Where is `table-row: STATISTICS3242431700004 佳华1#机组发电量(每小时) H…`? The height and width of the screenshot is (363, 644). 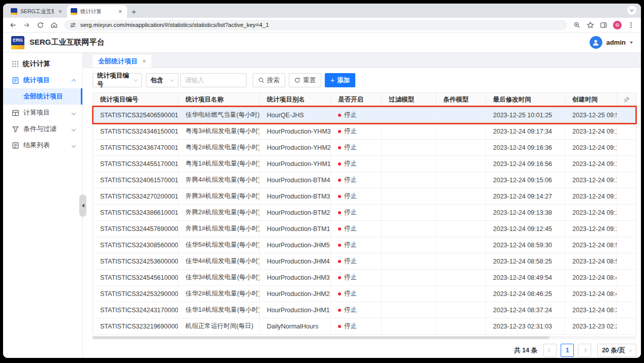
table-row: STATISTICS3242431700004 佳华1#机组发电量(每小时) H… is located at coordinates (364, 310).